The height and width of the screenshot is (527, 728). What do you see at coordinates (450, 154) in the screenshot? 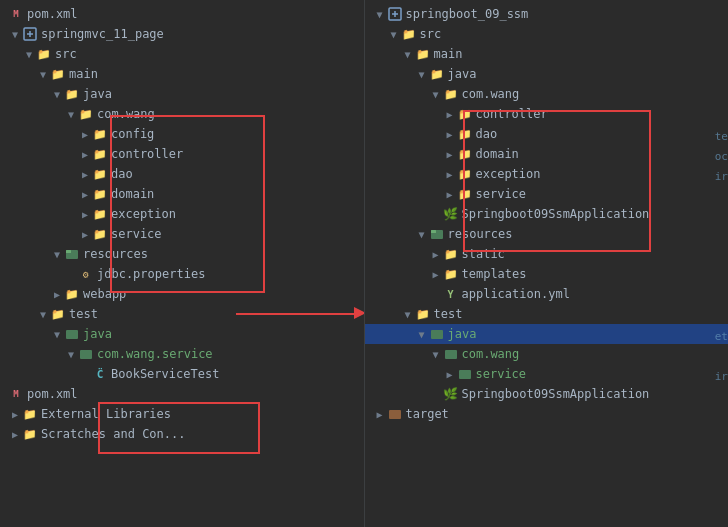
I see `dom-arrow: ▶` at bounding box center [450, 154].